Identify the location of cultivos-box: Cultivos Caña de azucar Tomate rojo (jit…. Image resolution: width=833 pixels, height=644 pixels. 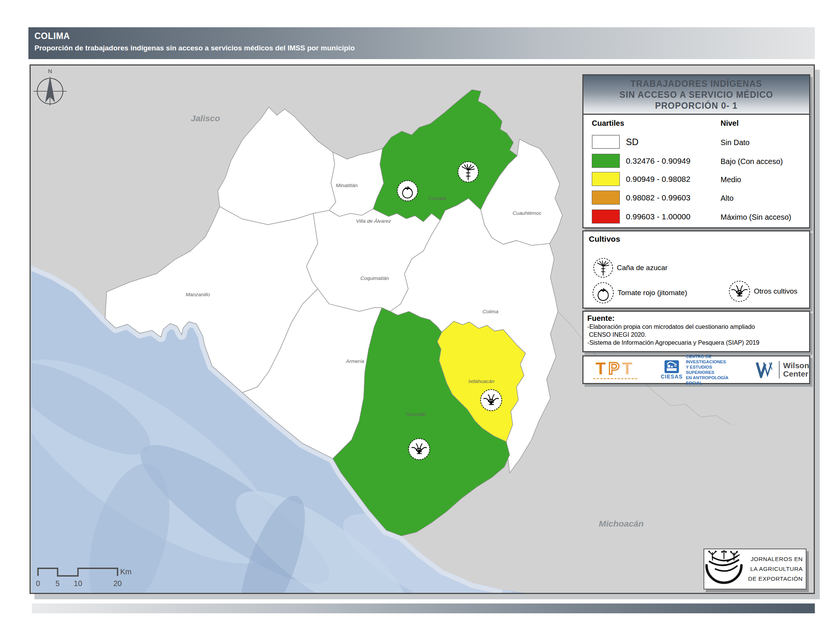
(696, 269).